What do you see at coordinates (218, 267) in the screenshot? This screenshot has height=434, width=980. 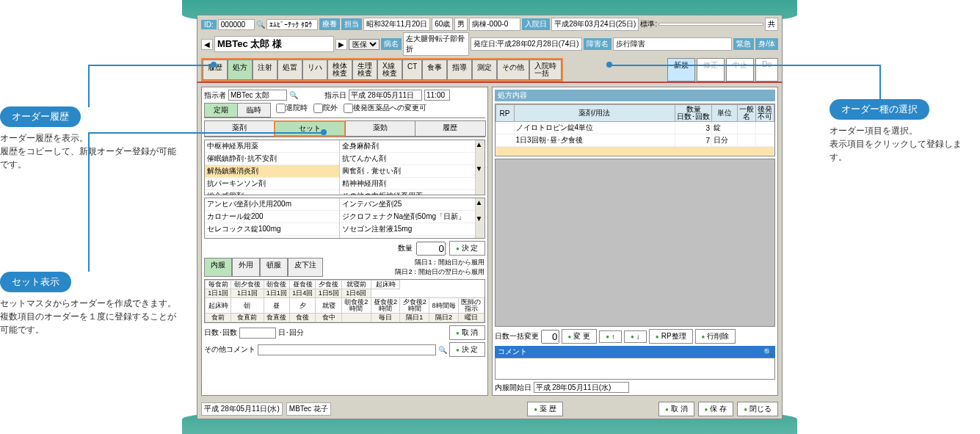 I see `route-oral: 内服` at bounding box center [218, 267].